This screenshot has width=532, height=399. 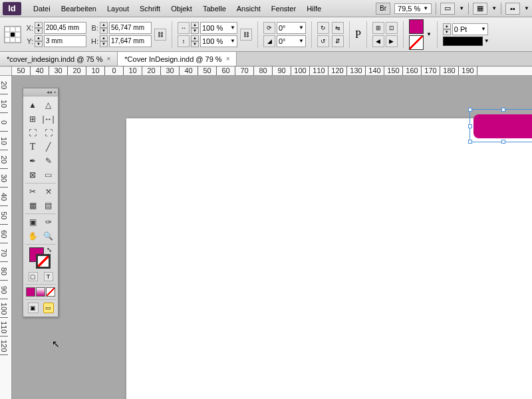 What do you see at coordinates (33, 119) in the screenshot?
I see `page-tool: ⊞` at bounding box center [33, 119].